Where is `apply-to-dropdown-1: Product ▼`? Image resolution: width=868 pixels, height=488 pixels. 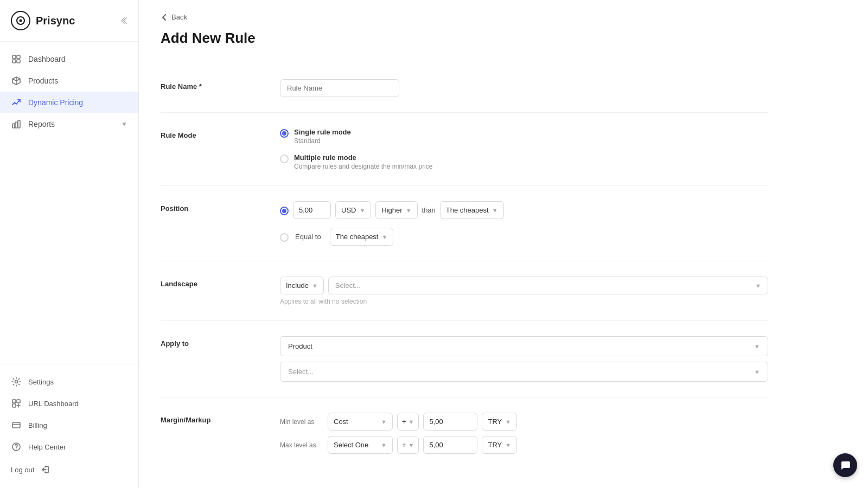 apply-to-dropdown-1: Product ▼ is located at coordinates (524, 346).